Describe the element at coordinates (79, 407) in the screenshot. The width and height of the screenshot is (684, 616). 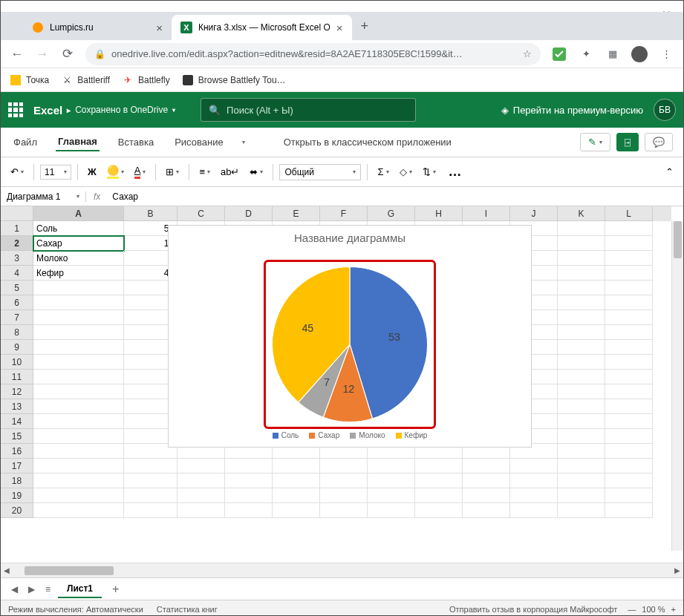
I see `cell-A13` at that location.